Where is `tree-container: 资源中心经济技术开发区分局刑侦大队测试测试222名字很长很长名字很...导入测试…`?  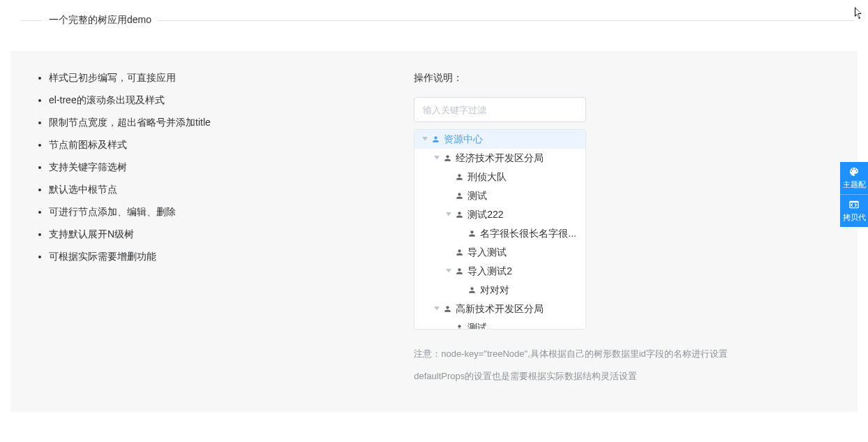
tree-container: 资源中心经济技术开发区分局刑侦大队测试测试222名字很长很长名字很...导入测试… is located at coordinates (500, 229).